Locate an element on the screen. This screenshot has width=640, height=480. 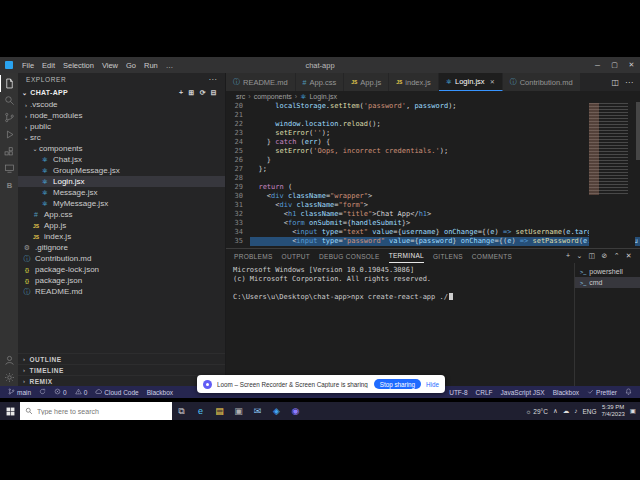
loom-icon: ◉ is located at coordinates (296, 411).